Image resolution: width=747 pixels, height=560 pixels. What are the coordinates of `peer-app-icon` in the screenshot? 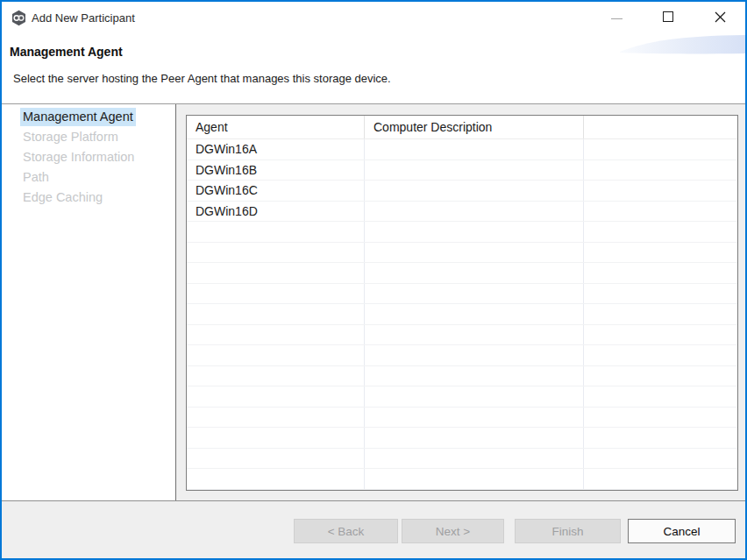 It's located at (19, 18).